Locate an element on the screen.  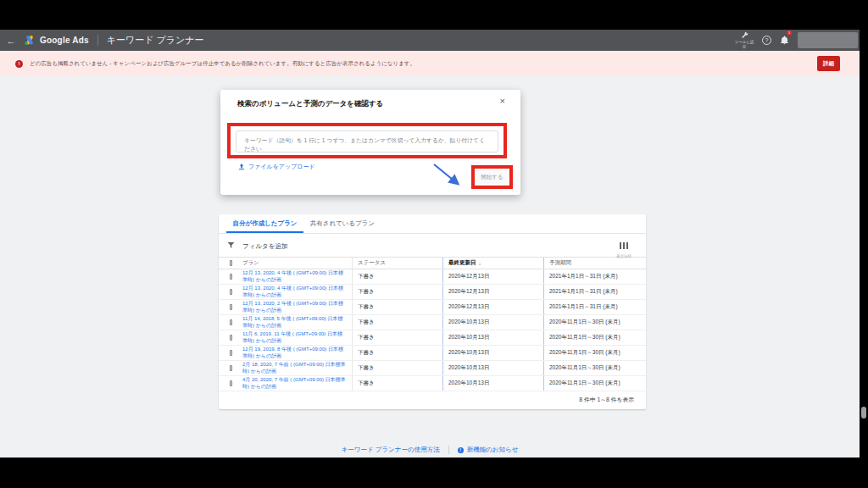
banner-text: どの広告も掲載されていません - キャンペーンおよび広告グループは停止中であるか… is located at coordinates (222, 64).